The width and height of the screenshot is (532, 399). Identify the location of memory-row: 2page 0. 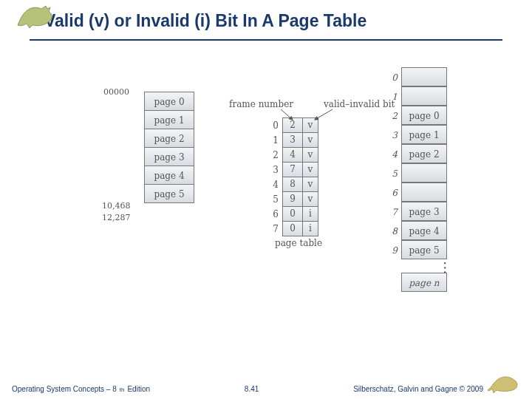
(417, 116).